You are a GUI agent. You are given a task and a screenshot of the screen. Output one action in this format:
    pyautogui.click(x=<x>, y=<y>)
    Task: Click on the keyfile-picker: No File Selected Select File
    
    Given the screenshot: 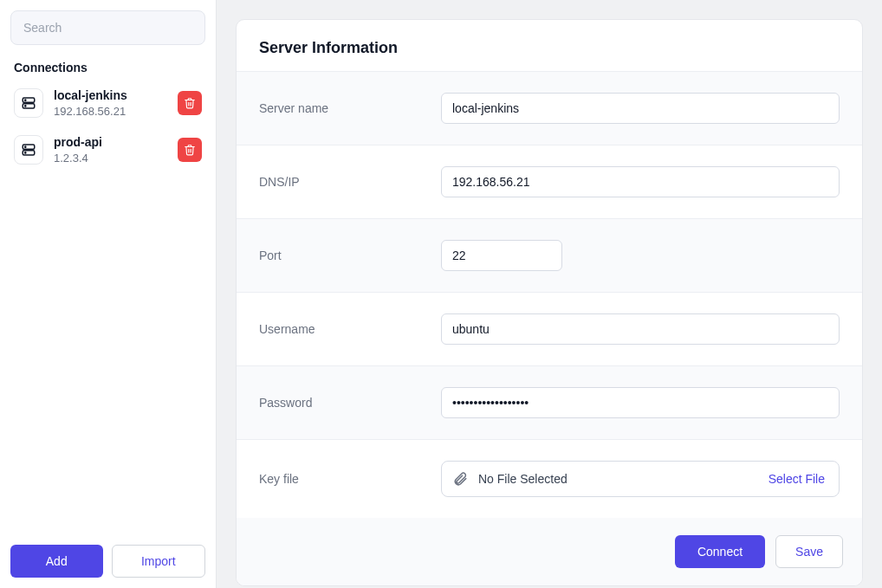 What is the action you would take?
    pyautogui.click(x=640, y=479)
    